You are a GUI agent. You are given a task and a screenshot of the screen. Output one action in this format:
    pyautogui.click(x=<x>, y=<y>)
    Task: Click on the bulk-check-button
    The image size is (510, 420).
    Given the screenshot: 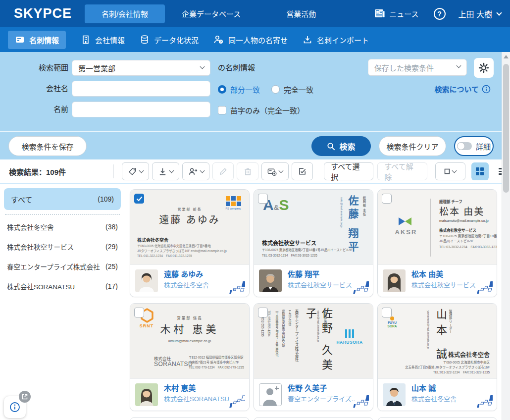 What is the action you would take?
    pyautogui.click(x=302, y=171)
    